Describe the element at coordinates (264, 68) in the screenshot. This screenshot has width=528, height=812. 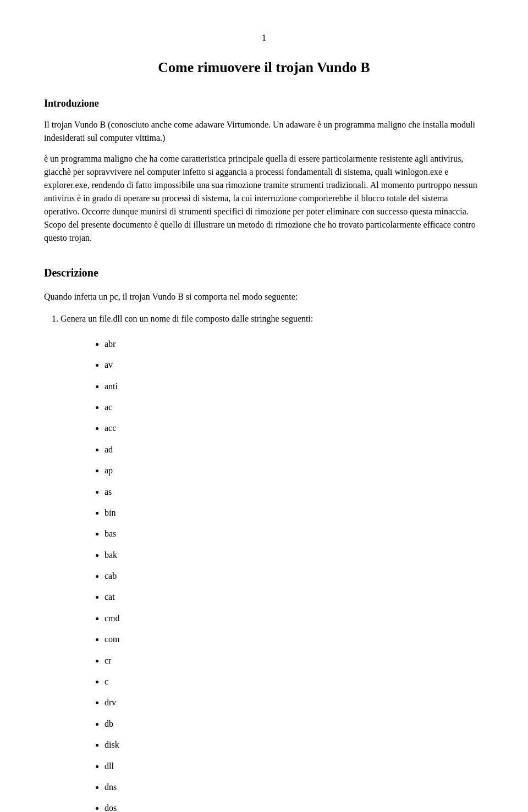
I see `page-title: Come rimuovere il trojan Vundo B` at that location.